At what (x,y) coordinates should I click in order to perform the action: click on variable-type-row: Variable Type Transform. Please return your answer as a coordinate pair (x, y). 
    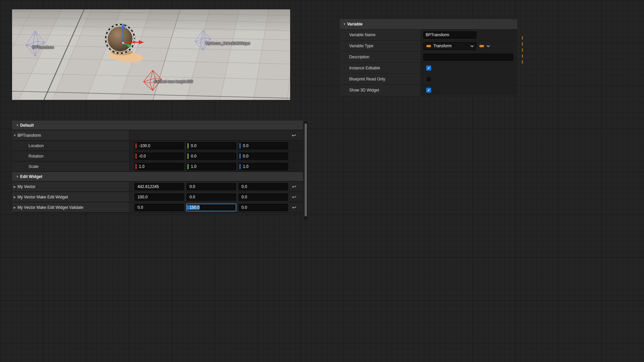
    Looking at the image, I should click on (429, 46).